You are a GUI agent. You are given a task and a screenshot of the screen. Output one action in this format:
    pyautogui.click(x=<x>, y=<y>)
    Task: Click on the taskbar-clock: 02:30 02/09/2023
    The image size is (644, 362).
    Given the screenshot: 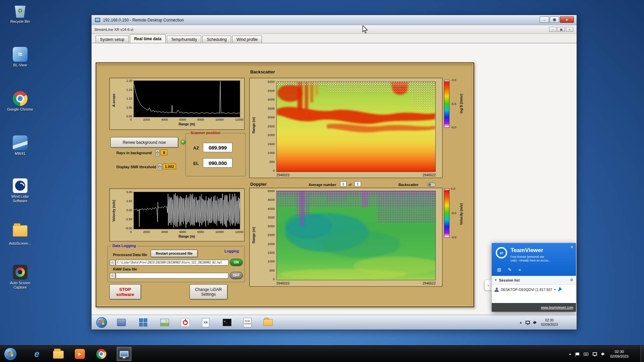 What is the action you would take?
    pyautogui.click(x=619, y=354)
    